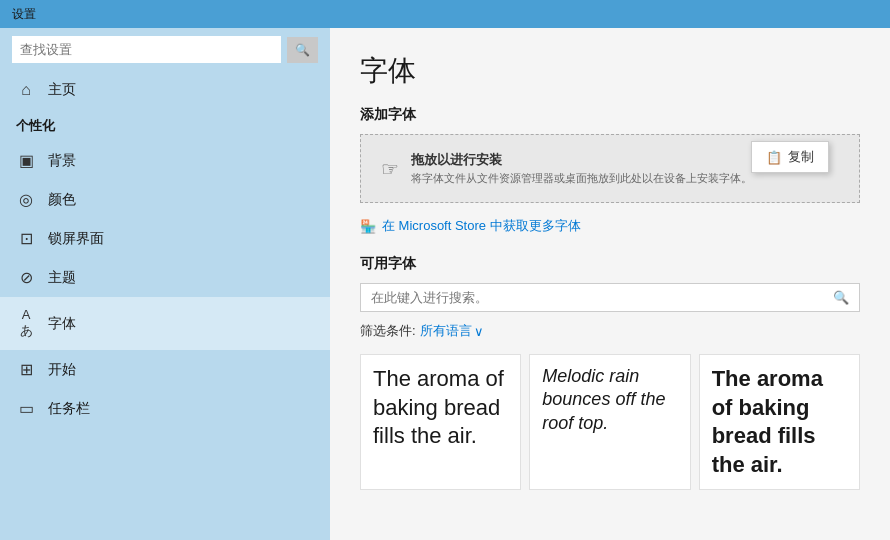 The image size is (890, 540). Describe the element at coordinates (69, 409) in the screenshot. I see `sidebar-item-taskbar-label: 任务栏` at that location.